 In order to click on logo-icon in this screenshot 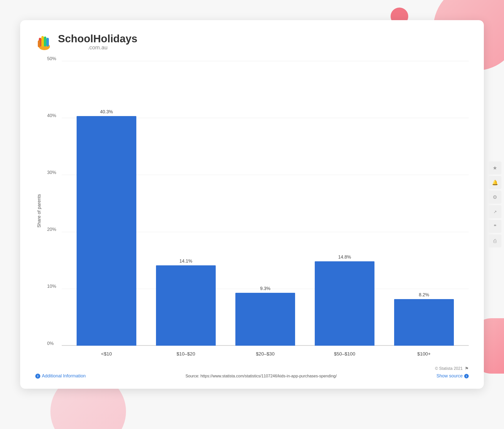, I will do `click(44, 42)`.